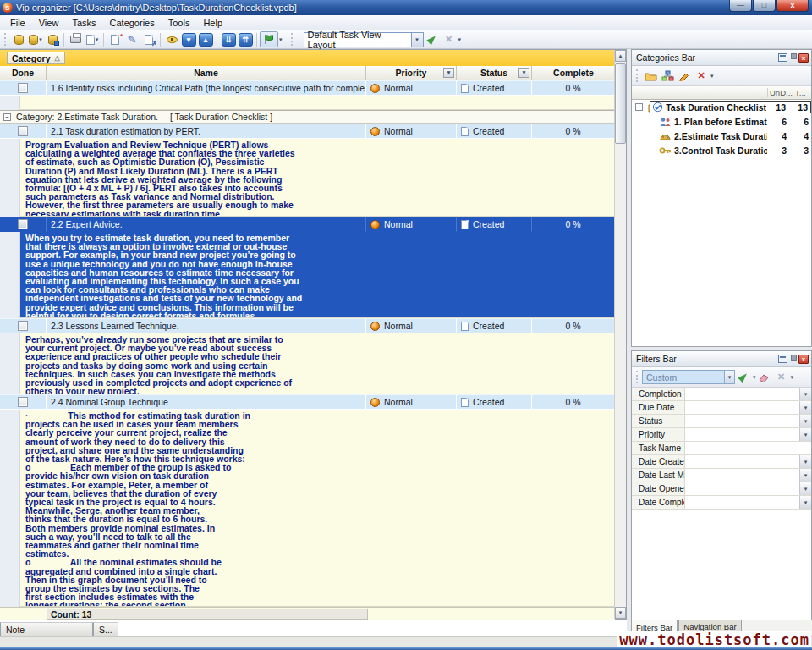 The height and width of the screenshot is (650, 812). What do you see at coordinates (84, 23) in the screenshot?
I see `menu-tasks: Tasks` at bounding box center [84, 23].